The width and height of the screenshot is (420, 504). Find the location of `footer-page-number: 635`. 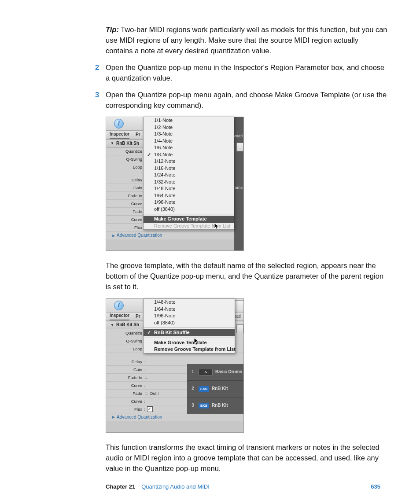

footer-page-number: 635 is located at coordinates (376, 487).